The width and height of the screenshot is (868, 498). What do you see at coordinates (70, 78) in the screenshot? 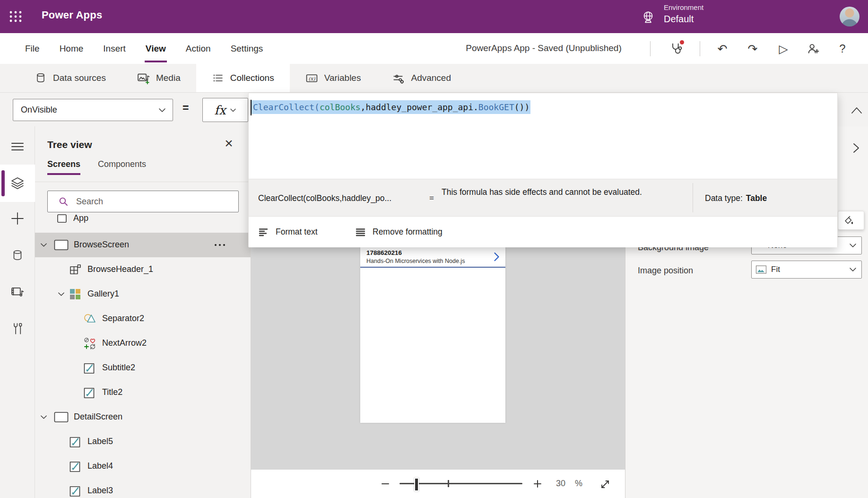
I see `tab-data-sources: Data sources` at bounding box center [70, 78].